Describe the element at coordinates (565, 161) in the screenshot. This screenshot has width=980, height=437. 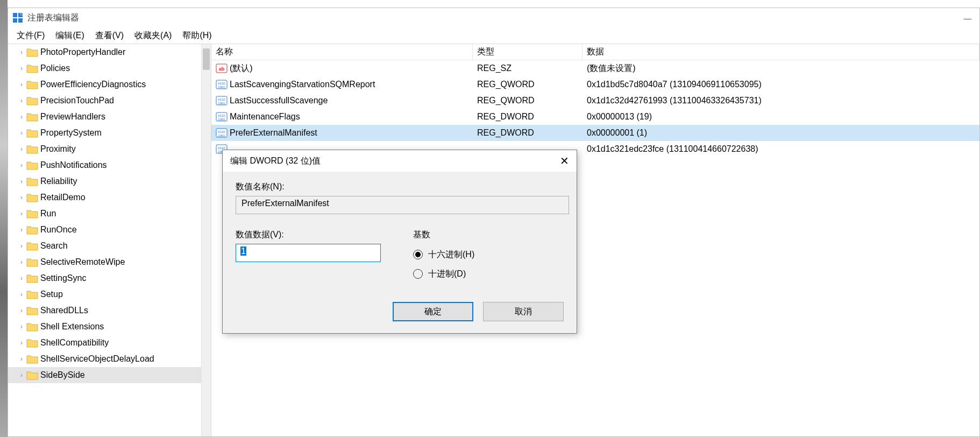
I see `dialog-close-button: ✕` at that location.